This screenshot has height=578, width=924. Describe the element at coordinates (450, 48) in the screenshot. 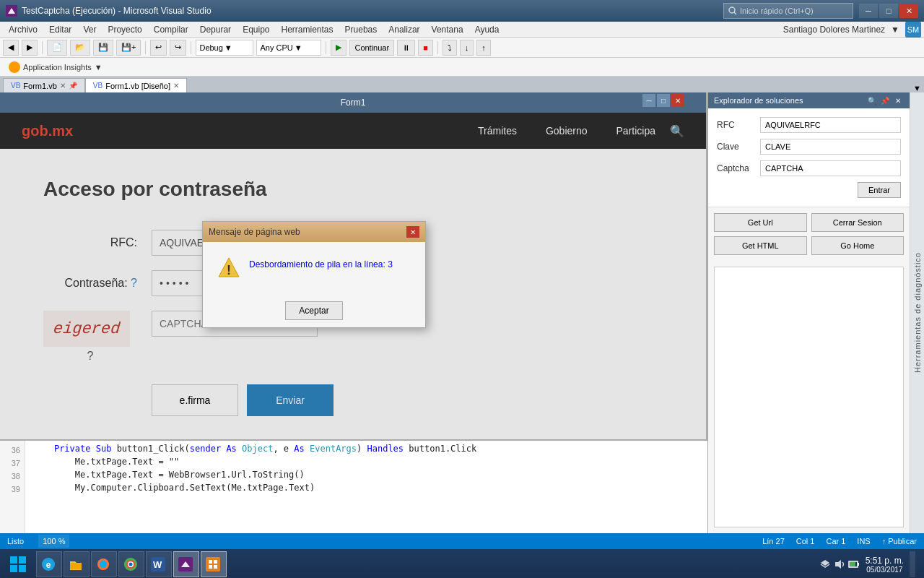

I see `step-over-btn: ⤵` at that location.